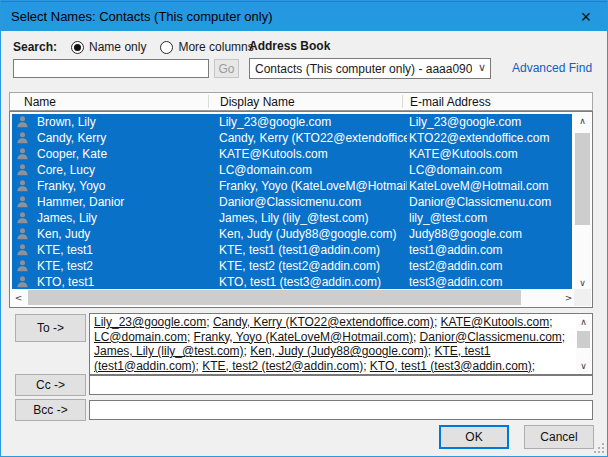  What do you see at coordinates (341, 344) in the screenshot?
I see `to-field: Lily_23@google.com; Candy, Kerry (KTO22@…` at bounding box center [341, 344].